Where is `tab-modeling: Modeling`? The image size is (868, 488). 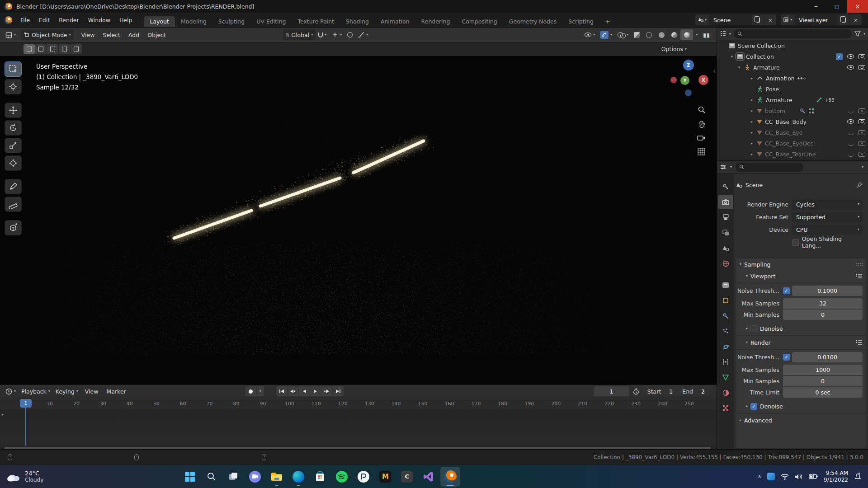 tab-modeling: Modeling is located at coordinates (193, 22).